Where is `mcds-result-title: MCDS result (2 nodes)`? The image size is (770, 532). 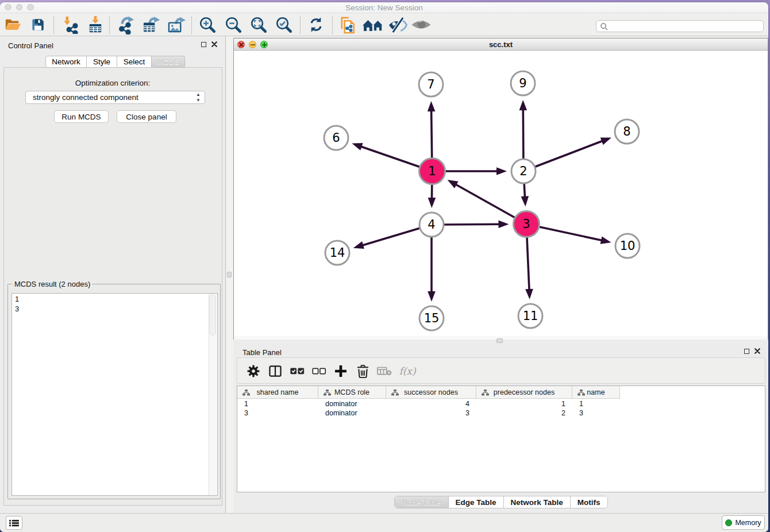
mcds-result-title: MCDS result (2 nodes) is located at coordinates (52, 284).